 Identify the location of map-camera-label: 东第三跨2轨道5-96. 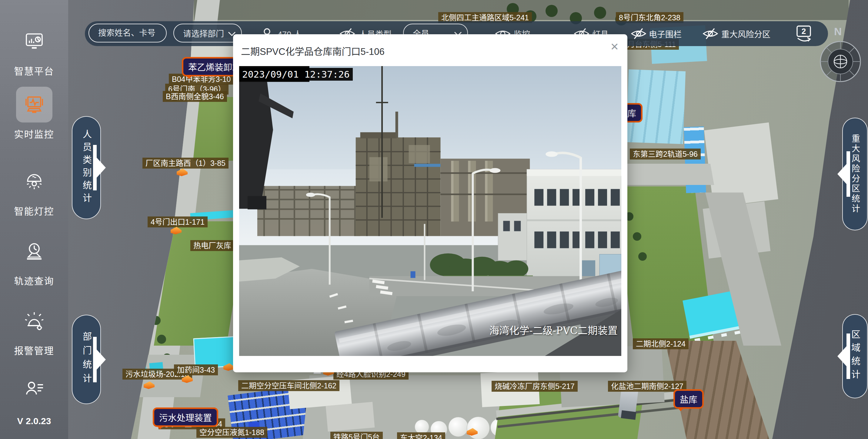
(665, 154).